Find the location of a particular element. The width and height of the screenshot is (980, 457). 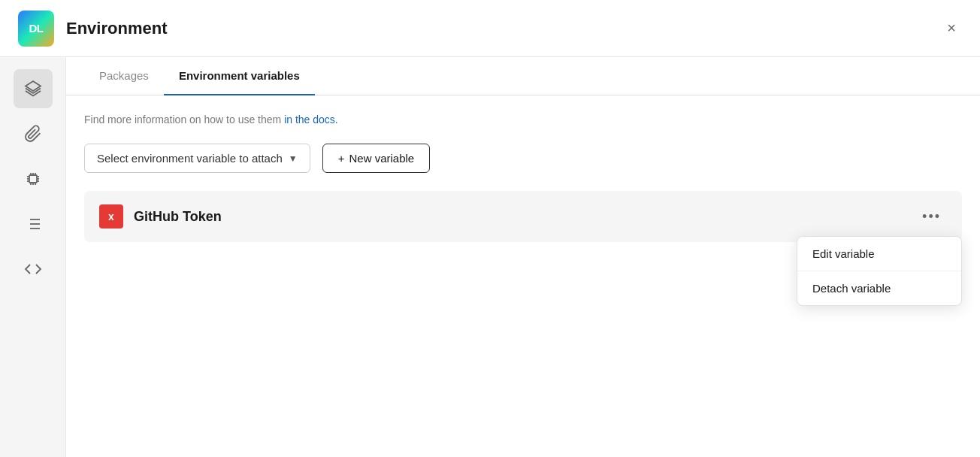

chip-icon is located at coordinates (33, 179).